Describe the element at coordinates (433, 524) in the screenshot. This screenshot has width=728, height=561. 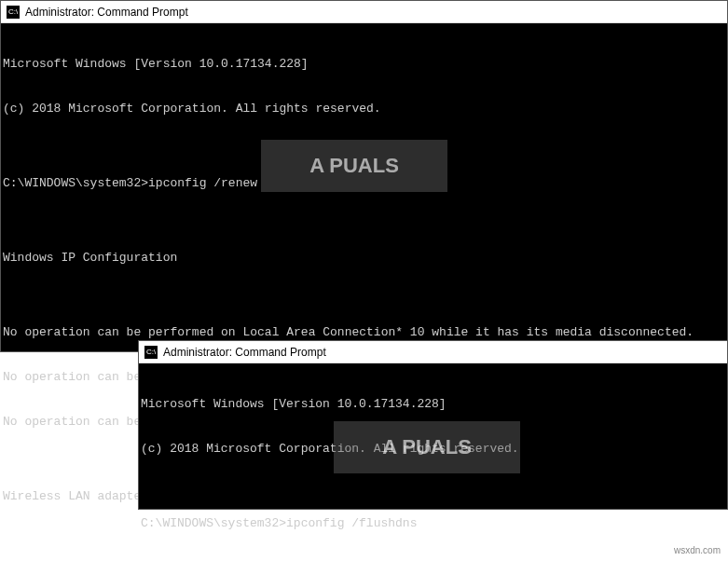
I see `console-line: C:\WINDOWS\system32>ipconfig /flushdns` at that location.